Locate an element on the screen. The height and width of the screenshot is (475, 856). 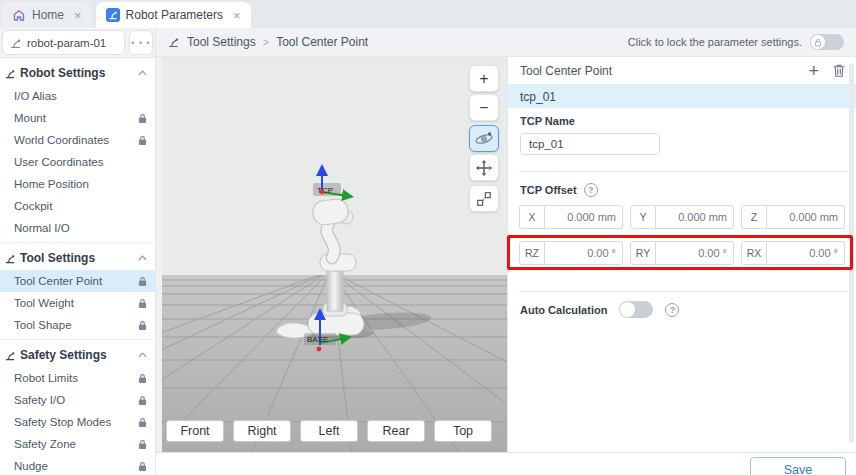
sidebar-header-safety-settings: Safety Settings is located at coordinates (78, 355).